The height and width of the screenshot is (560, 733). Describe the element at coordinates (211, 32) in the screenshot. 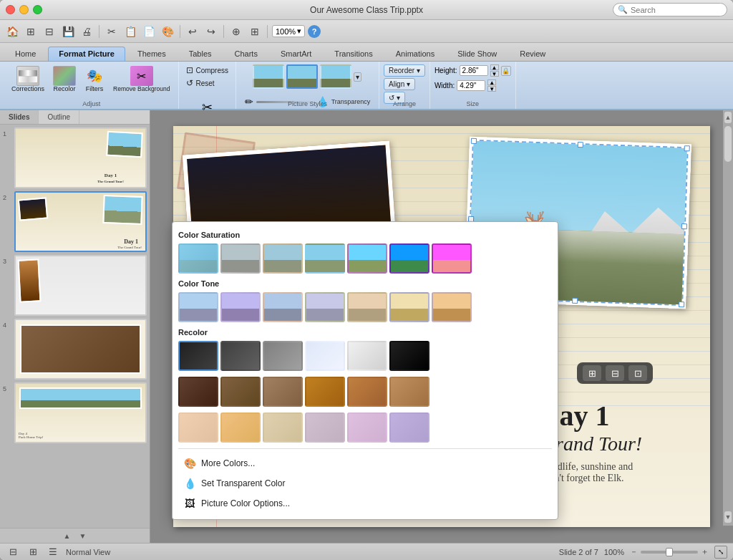

I see `redo-button: ↪` at that location.